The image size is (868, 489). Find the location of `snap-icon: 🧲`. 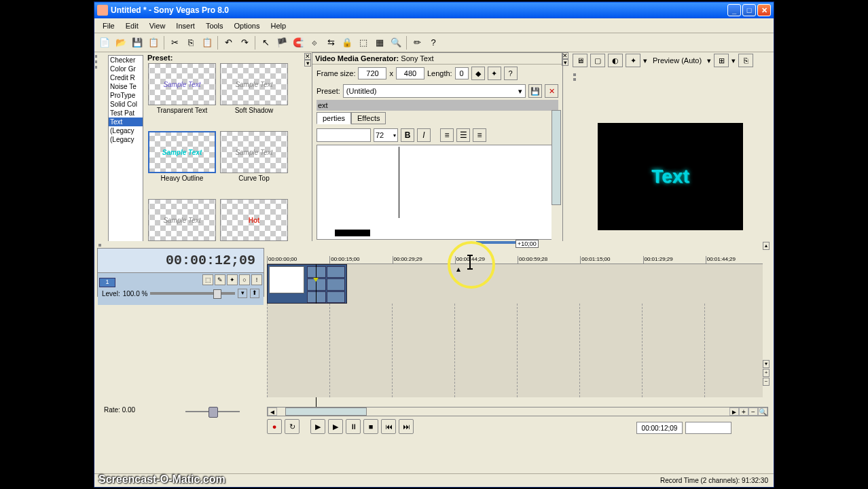

snap-icon: 🧲 is located at coordinates (298, 43).